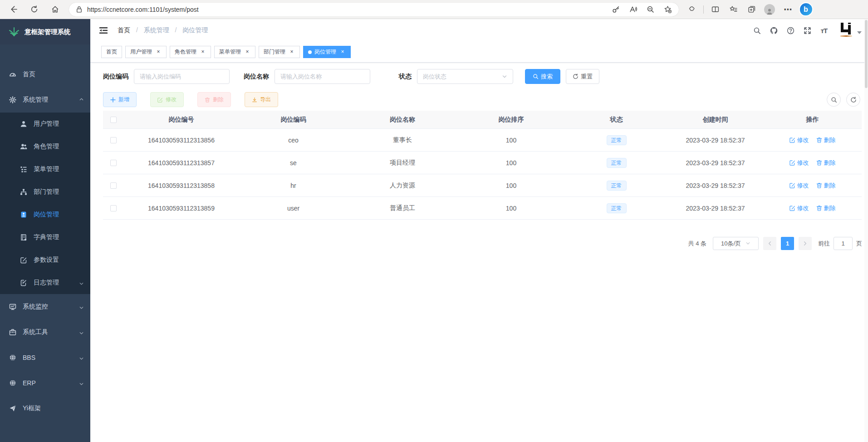  Describe the element at coordinates (697, 244) in the screenshot. I see `pagination-total: 共 4 条` at that location.